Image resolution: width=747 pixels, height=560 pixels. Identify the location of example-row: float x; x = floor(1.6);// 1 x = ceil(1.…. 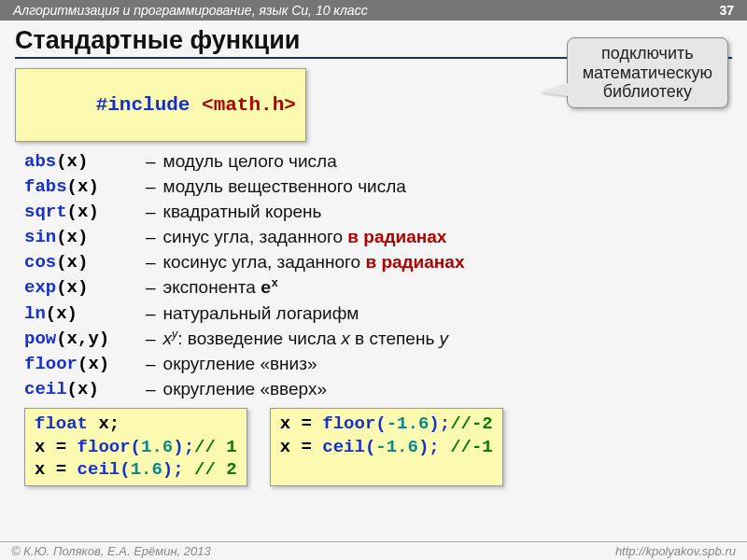
(378, 447).